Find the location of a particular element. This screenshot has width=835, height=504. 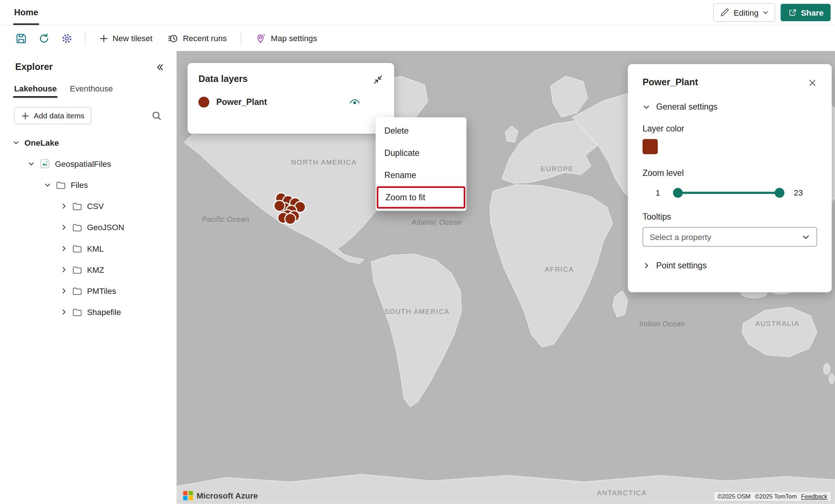

tree-item-csv: CSV is located at coordinates (88, 206).